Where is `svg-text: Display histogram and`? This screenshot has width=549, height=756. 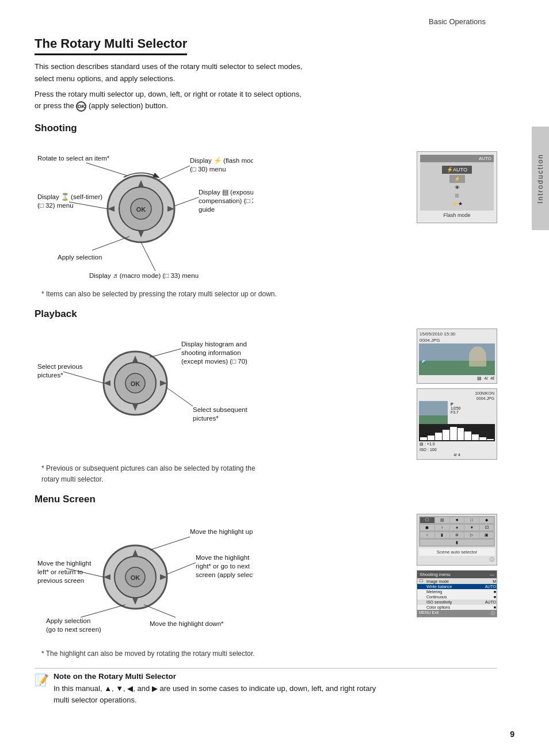
svg-text: Display histogram and is located at coordinates (214, 344).